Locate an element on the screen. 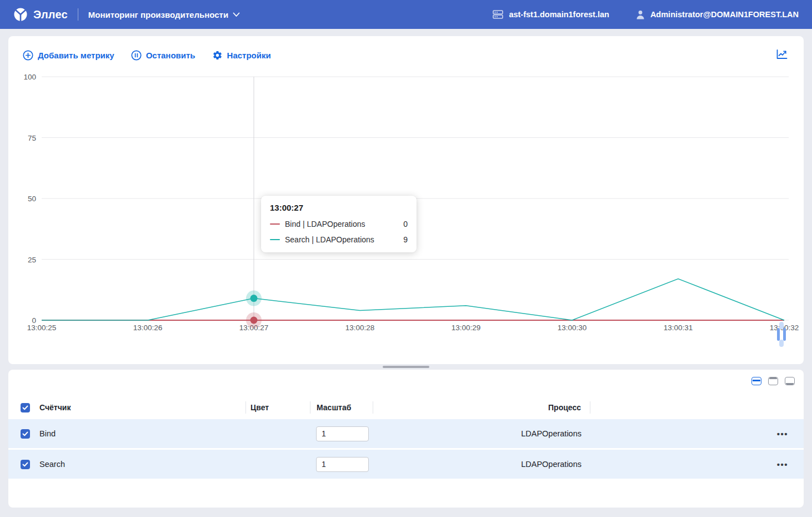 The width and height of the screenshot is (812, 517). tooltip-value-bind: 0 is located at coordinates (405, 224).